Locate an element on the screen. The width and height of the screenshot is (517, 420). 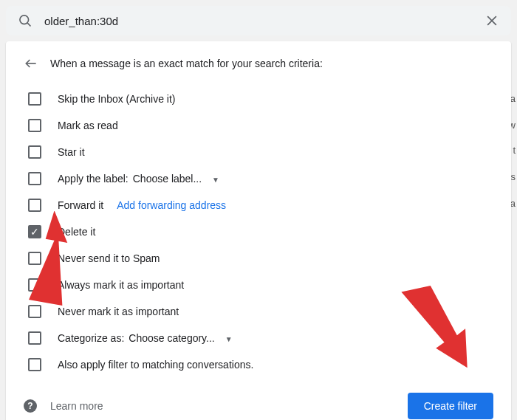
checkbox-also-apply is located at coordinates (35, 365).